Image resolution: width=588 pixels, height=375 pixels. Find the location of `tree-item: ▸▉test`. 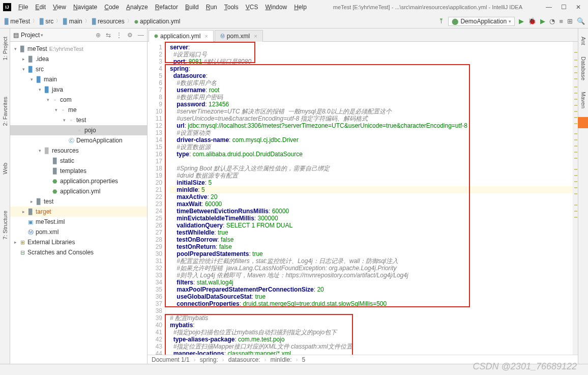

tree-item: ▸▉test is located at coordinates (78, 201).